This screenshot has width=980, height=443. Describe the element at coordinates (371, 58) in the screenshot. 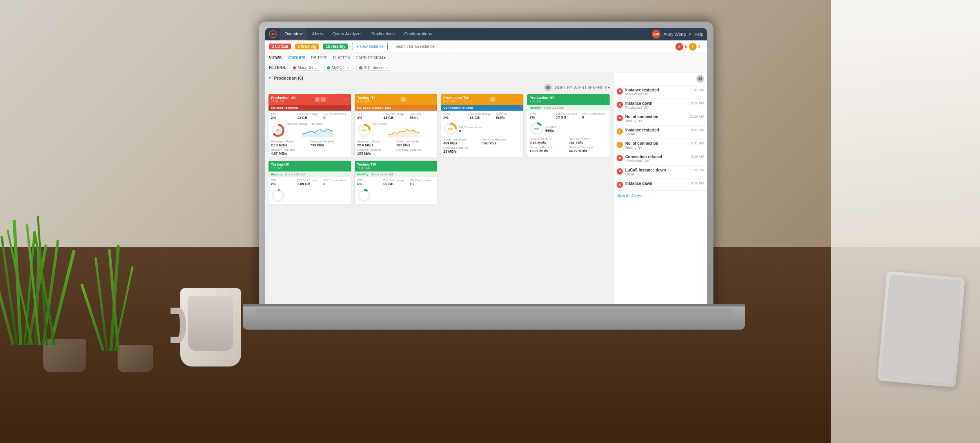

I see `card-design-option: CARD DESIGN ▾` at that location.